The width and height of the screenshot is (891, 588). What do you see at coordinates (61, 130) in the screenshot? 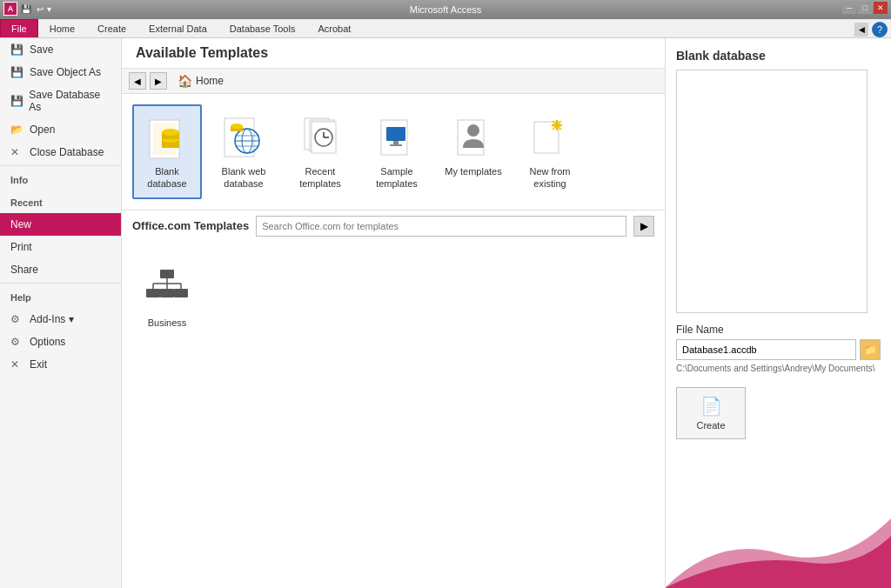
I see `sidebar-item-open: 📂 Open` at bounding box center [61, 130].